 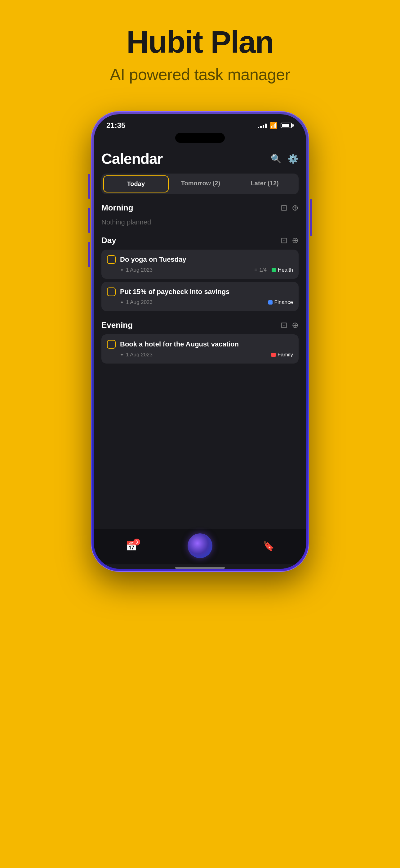 What do you see at coordinates (265, 184) in the screenshot?
I see `tab-later: Later (12)` at bounding box center [265, 184].